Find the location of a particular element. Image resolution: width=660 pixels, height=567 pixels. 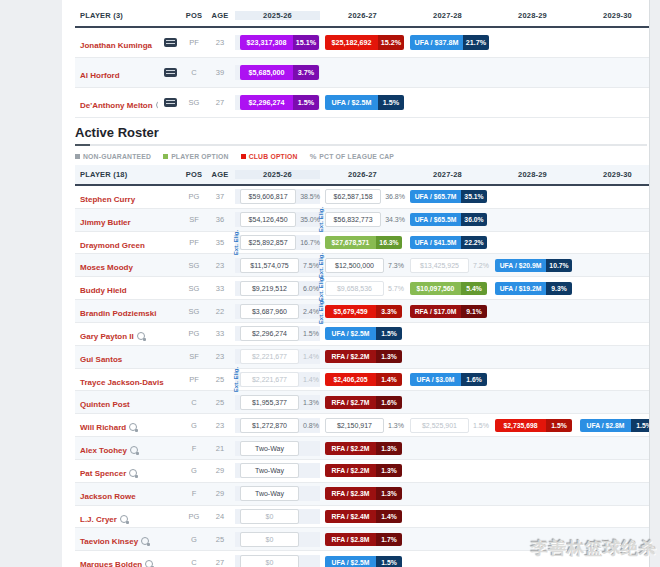

year-cell: UFA / $41.5M22.2% is located at coordinates (448, 242).